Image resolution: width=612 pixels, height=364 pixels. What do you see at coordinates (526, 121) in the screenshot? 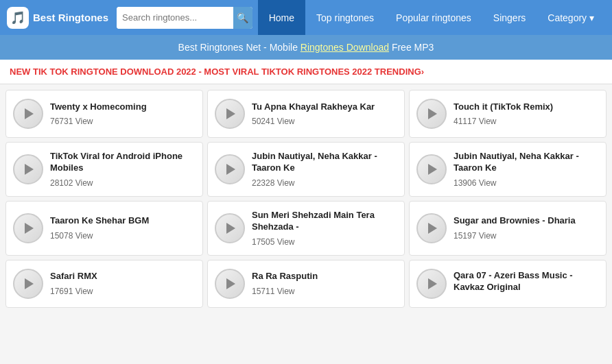
I see `card-views: 41117 View` at bounding box center [526, 121].